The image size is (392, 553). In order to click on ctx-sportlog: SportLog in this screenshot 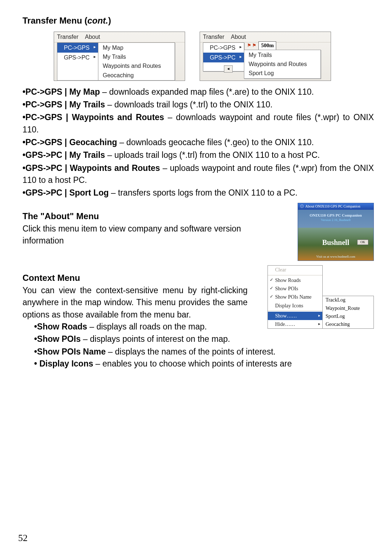, I will do `click(348, 316)`.